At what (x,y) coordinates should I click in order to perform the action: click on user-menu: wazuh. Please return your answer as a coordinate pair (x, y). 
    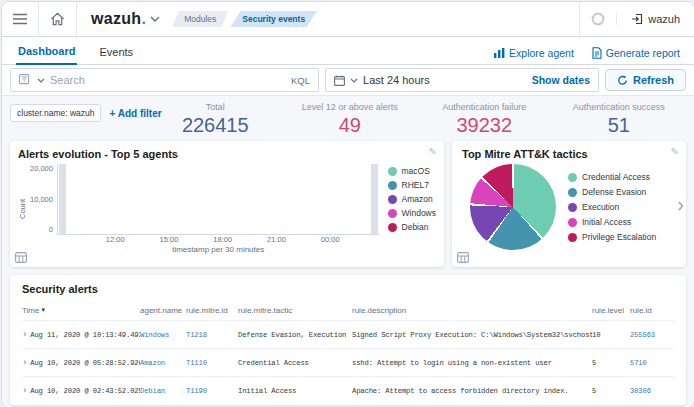
    Looking at the image, I should click on (655, 19).